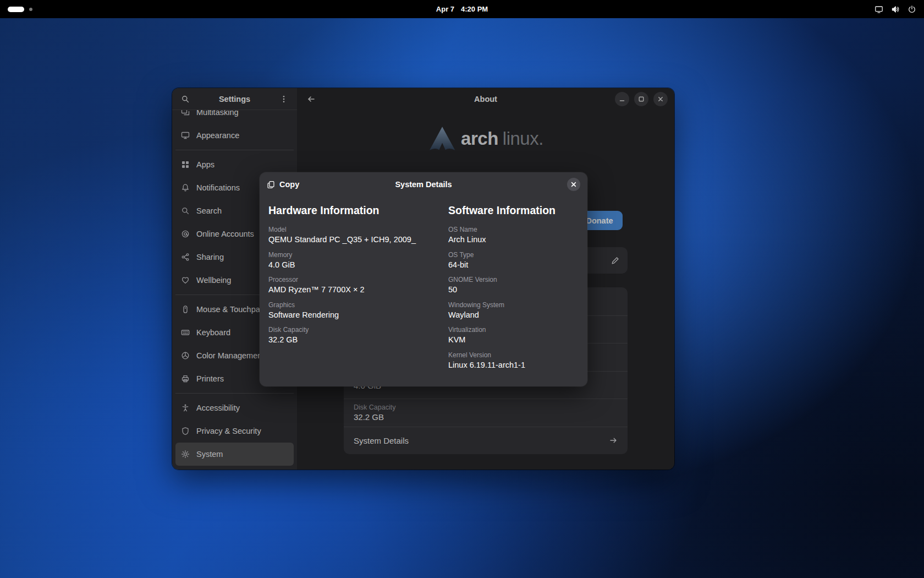 This screenshot has height=578, width=924. What do you see at coordinates (514, 287) in the screenshot?
I see `software-section: Software Information OS NameArch LinuxOS…` at bounding box center [514, 287].